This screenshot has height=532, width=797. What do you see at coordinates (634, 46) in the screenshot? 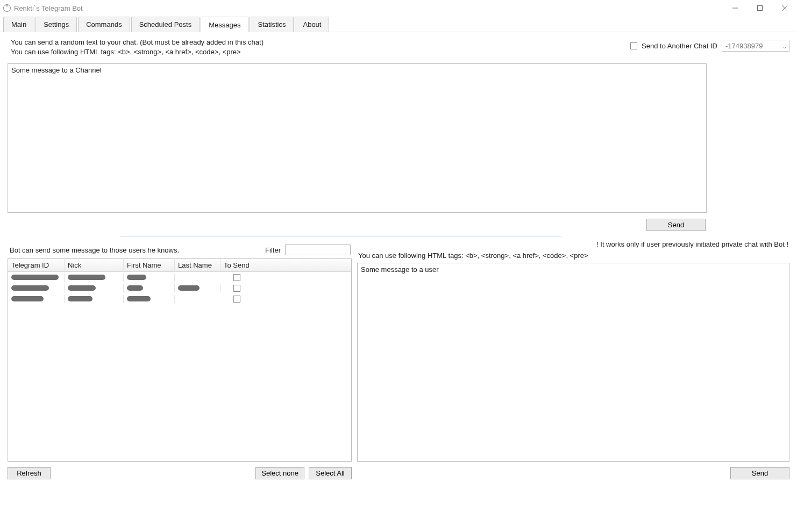
I see `send-other-chat-checkbox` at bounding box center [634, 46].